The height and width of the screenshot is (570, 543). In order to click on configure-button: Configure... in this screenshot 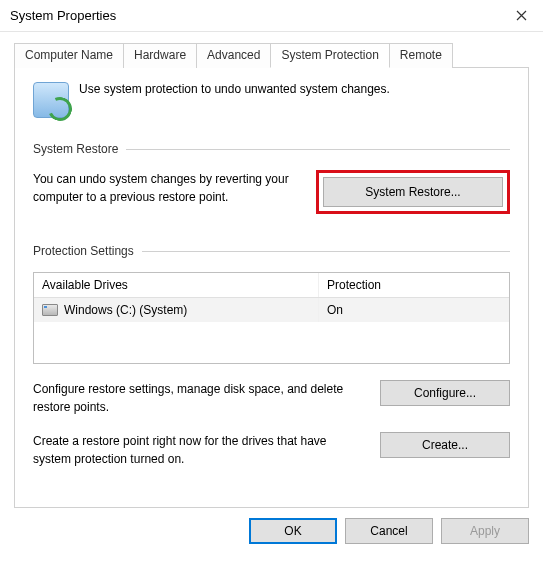, I will do `click(445, 393)`.